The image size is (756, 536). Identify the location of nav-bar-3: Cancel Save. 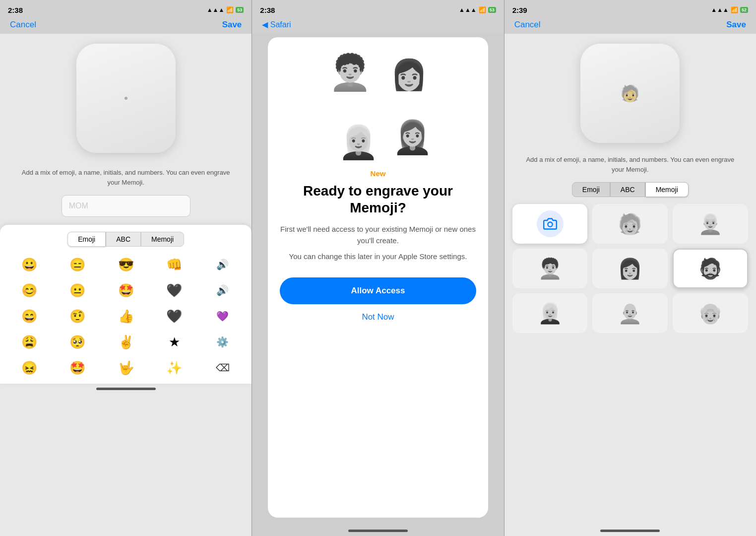
(630, 26).